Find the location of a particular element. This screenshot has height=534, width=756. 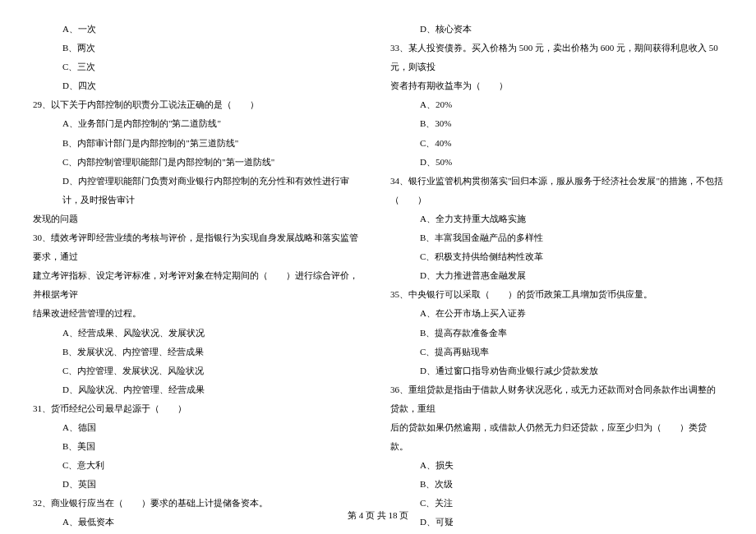

q30-option-c: C、内控管理、发展状况、风险状况 is located at coordinates (199, 371).